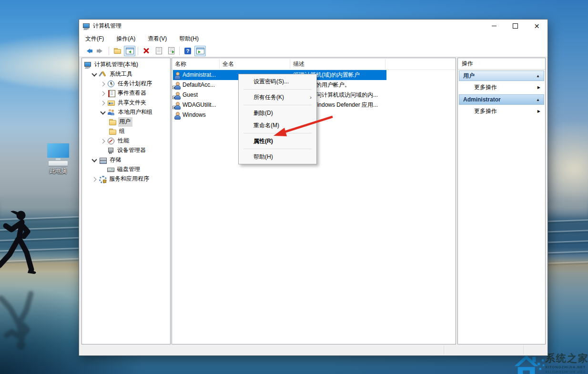 This screenshot has height=374, width=588. I want to click on statusbar-divider, so click(444, 350).